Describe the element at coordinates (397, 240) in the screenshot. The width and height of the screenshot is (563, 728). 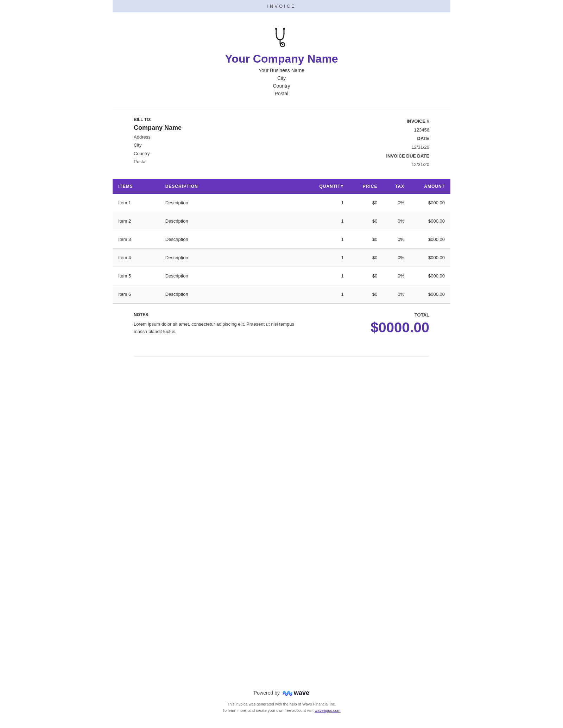
I see `row-tax-3: 0%` at that location.